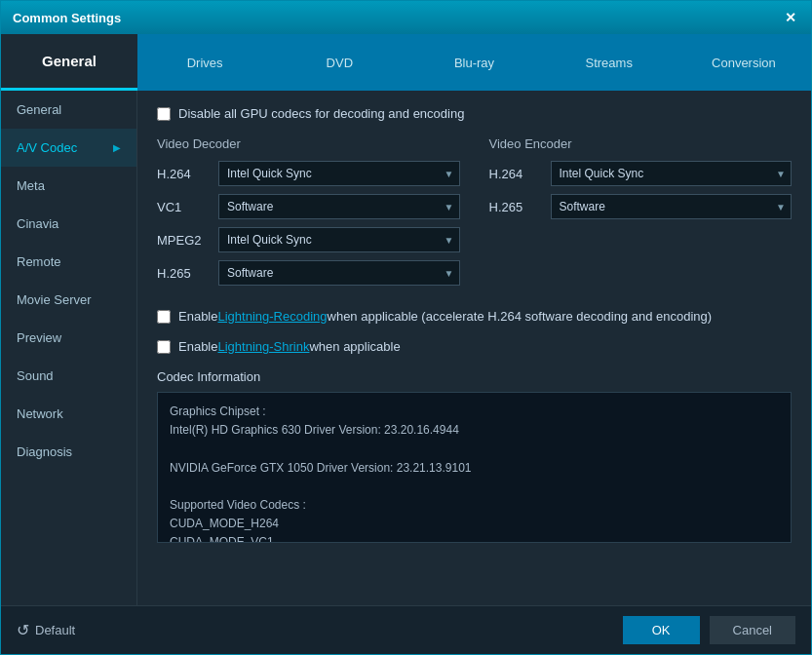  I want to click on sidebar-item-cinavia: Cinavia, so click(68, 224).